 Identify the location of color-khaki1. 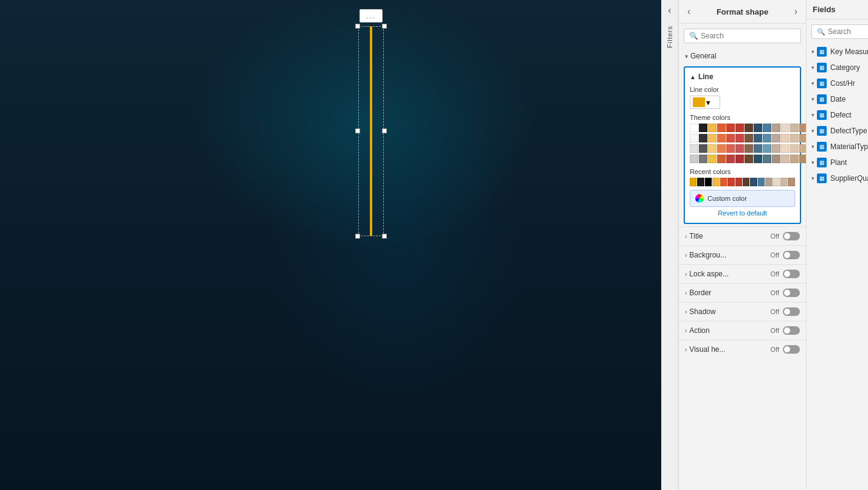
(803, 128).